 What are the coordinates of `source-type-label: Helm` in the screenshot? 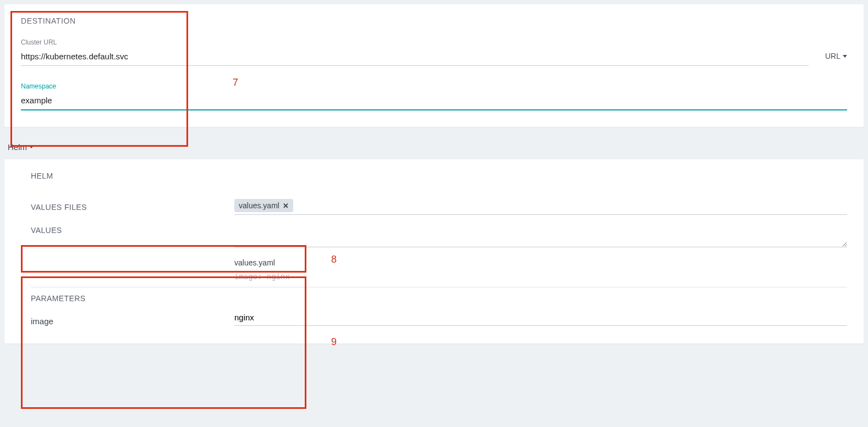 It's located at (18, 147).